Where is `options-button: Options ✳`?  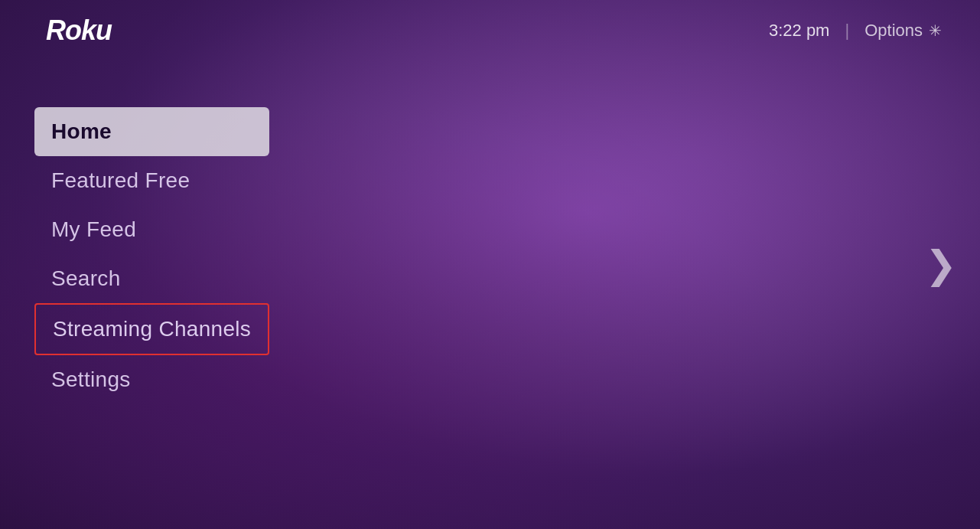 options-button: Options ✳ is located at coordinates (903, 31).